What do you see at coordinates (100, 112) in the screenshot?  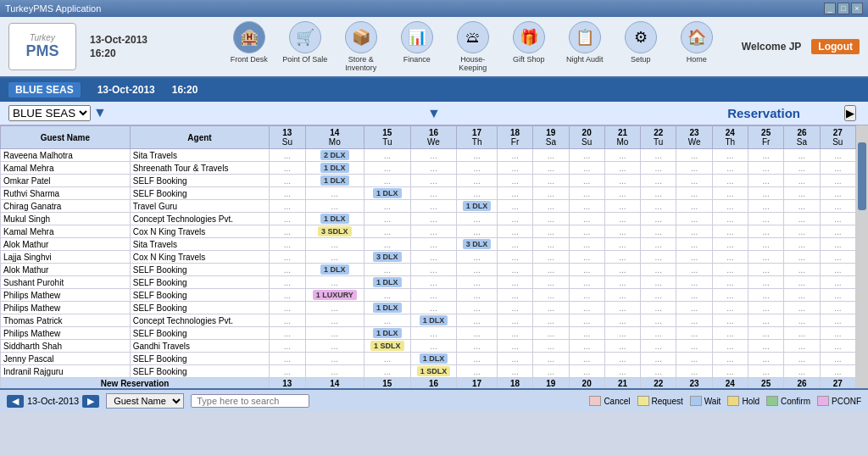 I see `dropdown-arrow-icon: ▼` at bounding box center [100, 112].